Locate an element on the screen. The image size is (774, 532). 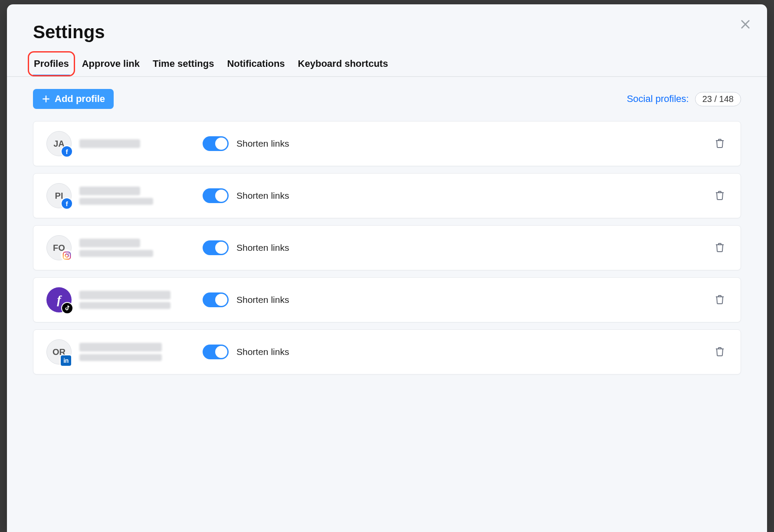
social-profiles-count: 23 / 148 is located at coordinates (718, 99).